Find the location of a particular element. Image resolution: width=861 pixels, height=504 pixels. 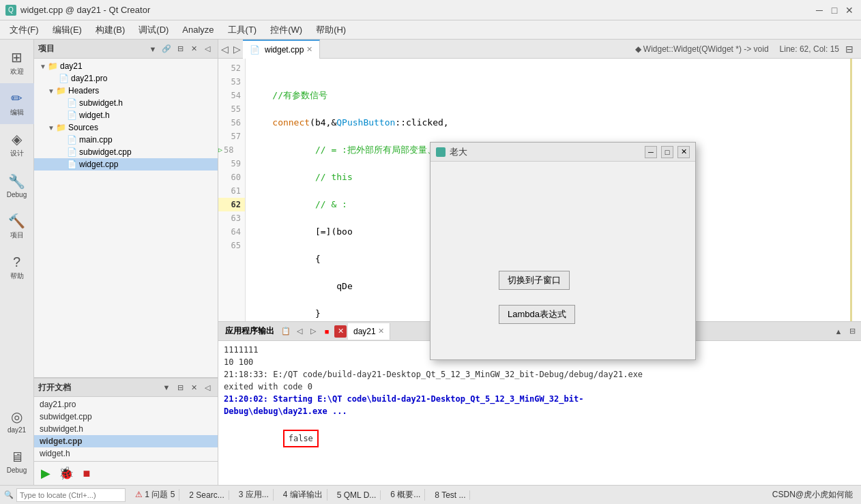

output-nav-left: ◁ is located at coordinates (300, 331).